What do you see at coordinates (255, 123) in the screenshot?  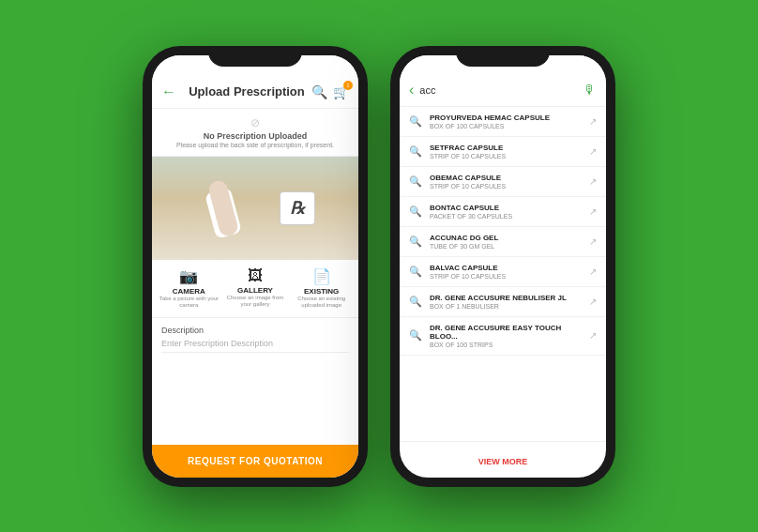 I see `no-prescription-icon: ⊘` at bounding box center [255, 123].